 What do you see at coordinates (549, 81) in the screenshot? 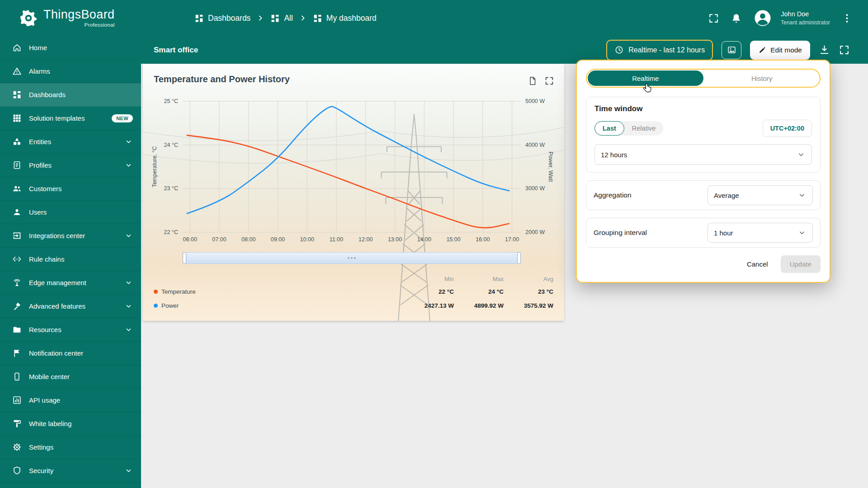
I see `expand-widget-icon` at bounding box center [549, 81].